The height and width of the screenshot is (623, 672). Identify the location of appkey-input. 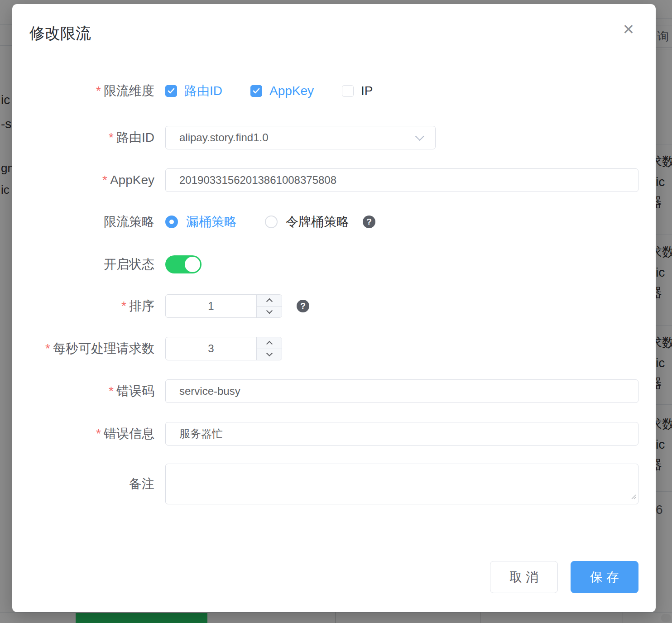
(402, 180).